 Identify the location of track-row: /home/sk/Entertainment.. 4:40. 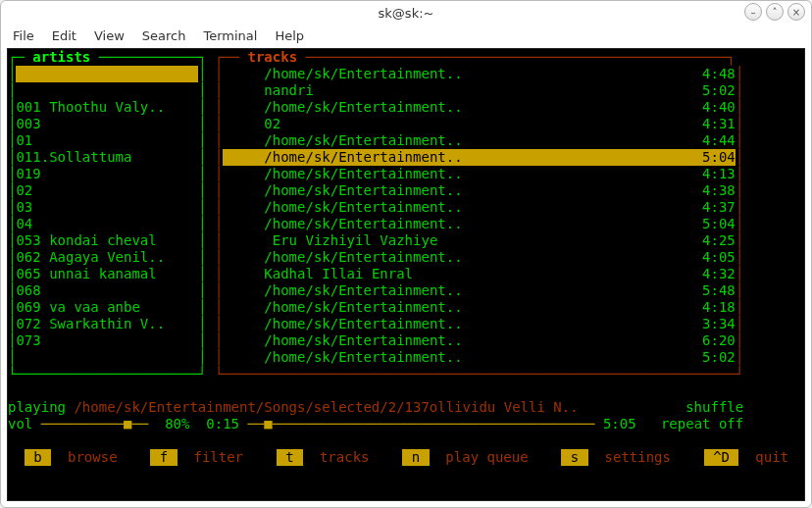
(479, 108).